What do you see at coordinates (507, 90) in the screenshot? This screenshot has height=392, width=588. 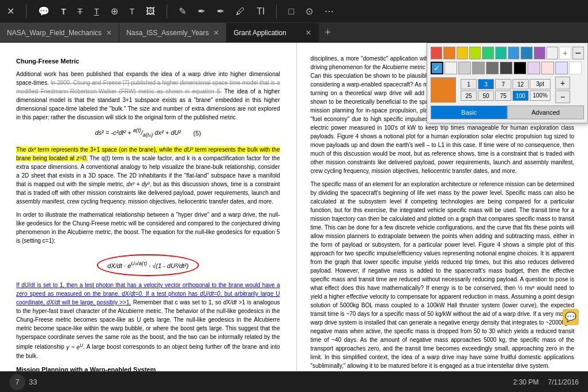 I see `cp-size-scale-row: 1 3 7 12 3pt 25 50 75 100 100%` at bounding box center [507, 90].